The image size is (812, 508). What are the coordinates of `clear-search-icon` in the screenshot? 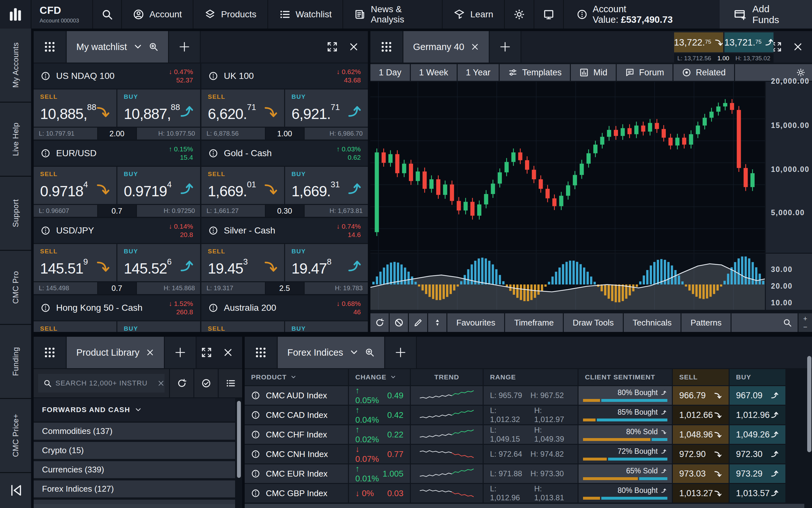 It's located at (161, 383).